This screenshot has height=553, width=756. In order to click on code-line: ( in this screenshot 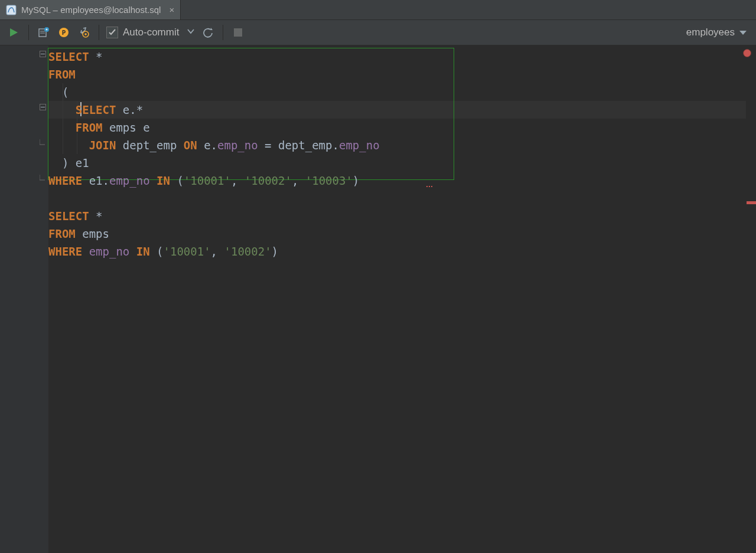, I will do `click(402, 92)`.